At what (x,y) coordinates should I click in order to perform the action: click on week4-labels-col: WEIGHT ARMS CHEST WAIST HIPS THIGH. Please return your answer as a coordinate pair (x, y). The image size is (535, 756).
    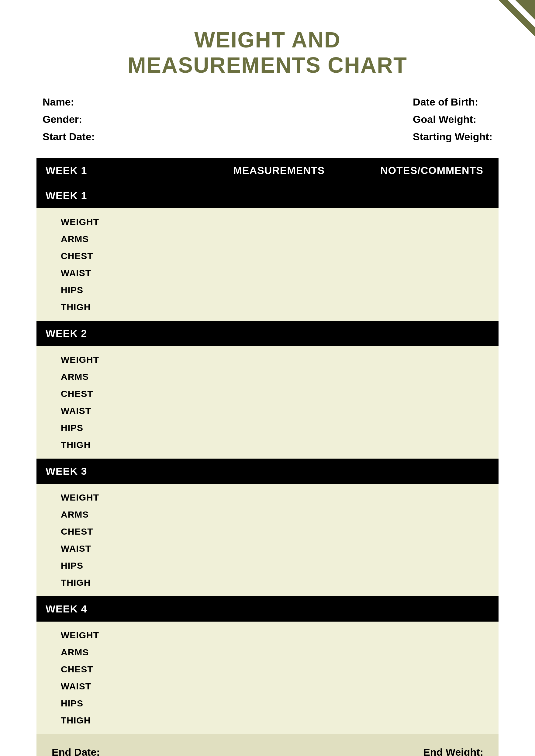
    Looking at the image, I should click on (117, 678).